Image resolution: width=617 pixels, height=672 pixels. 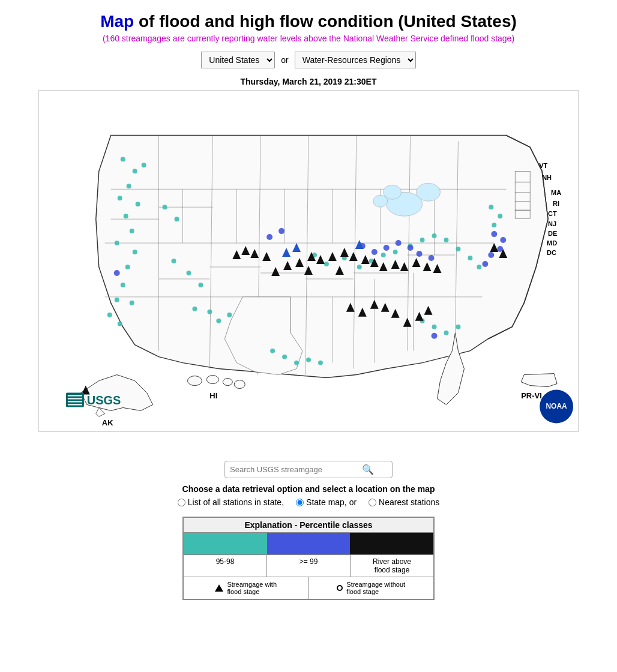 What do you see at coordinates (552, 214) in the screenshot?
I see `svg-text: CT` at bounding box center [552, 214].